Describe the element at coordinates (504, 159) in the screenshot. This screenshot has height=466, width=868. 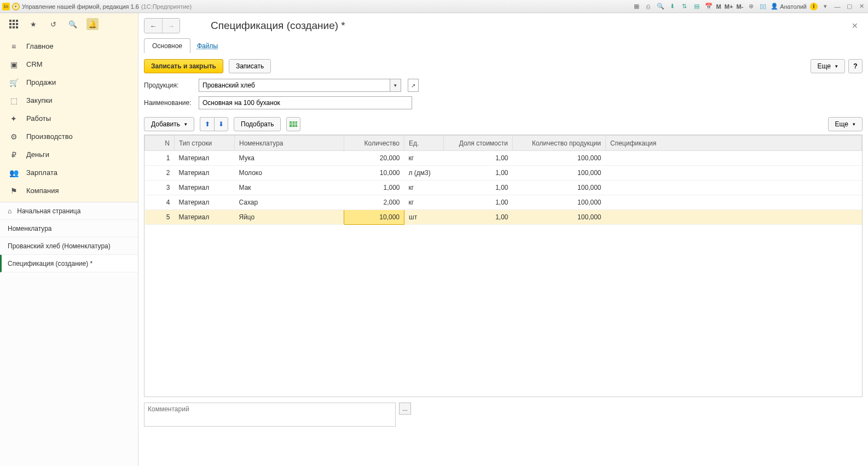
I see `table-row: 1МатериалМука20,000кг1,00100,000` at that location.